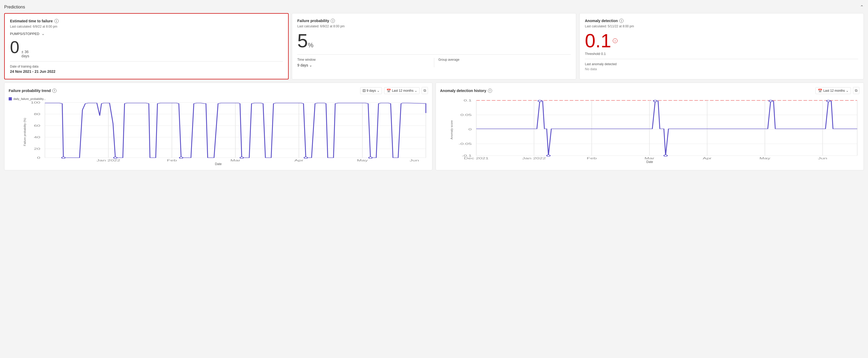 The image size is (868, 358). What do you see at coordinates (55, 91) in the screenshot?
I see `fpt-info-icon: i` at bounding box center [55, 91].